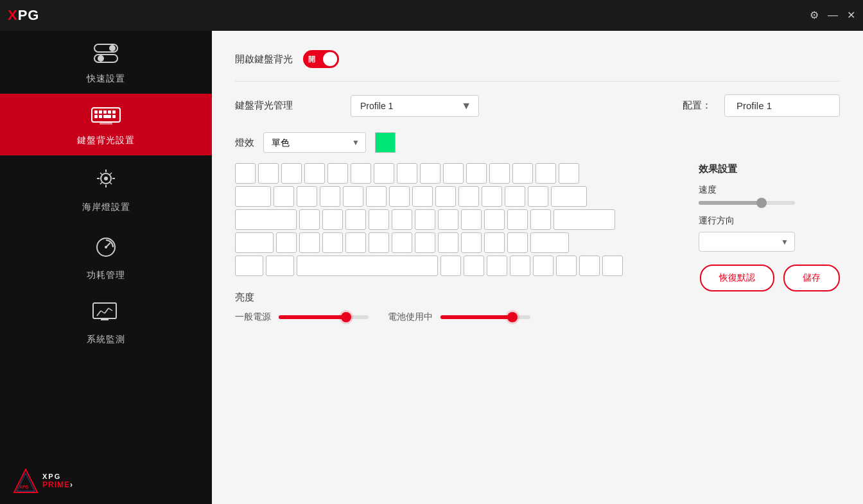 The height and width of the screenshot is (504, 863). What do you see at coordinates (106, 125) in the screenshot?
I see `sidebar-item-keyboard-backlight: 鍵盤背光設置` at bounding box center [106, 125].